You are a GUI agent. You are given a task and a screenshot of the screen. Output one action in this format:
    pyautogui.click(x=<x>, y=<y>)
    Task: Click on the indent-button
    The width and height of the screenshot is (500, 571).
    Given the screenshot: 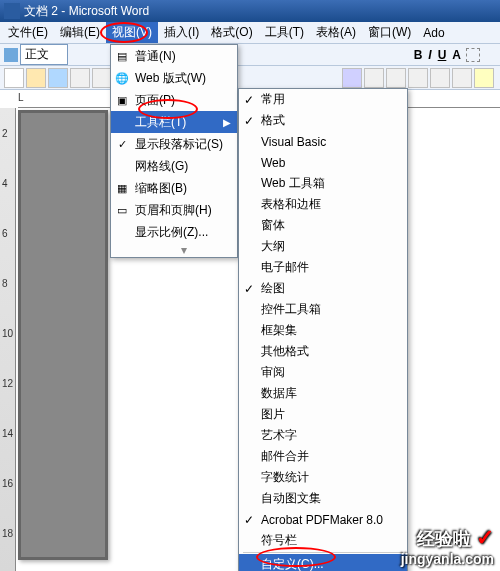 What is the action you would take?
    pyautogui.click(x=418, y=78)
    